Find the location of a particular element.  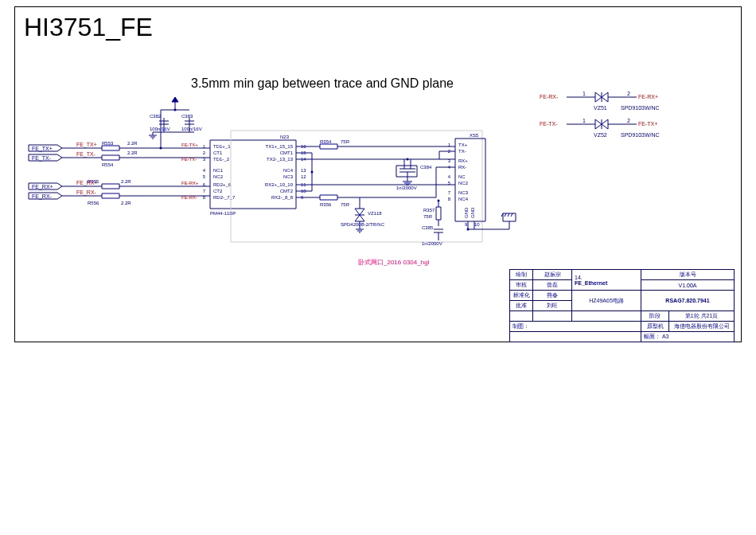

xs5-p4: RX- is located at coordinates (462, 167).